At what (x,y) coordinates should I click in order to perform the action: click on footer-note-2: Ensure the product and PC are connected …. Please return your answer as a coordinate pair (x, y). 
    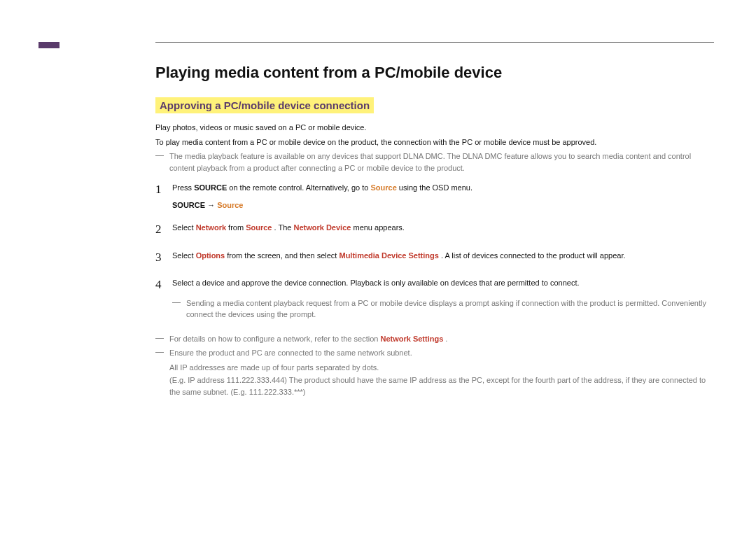
    Looking at the image, I should click on (435, 353).